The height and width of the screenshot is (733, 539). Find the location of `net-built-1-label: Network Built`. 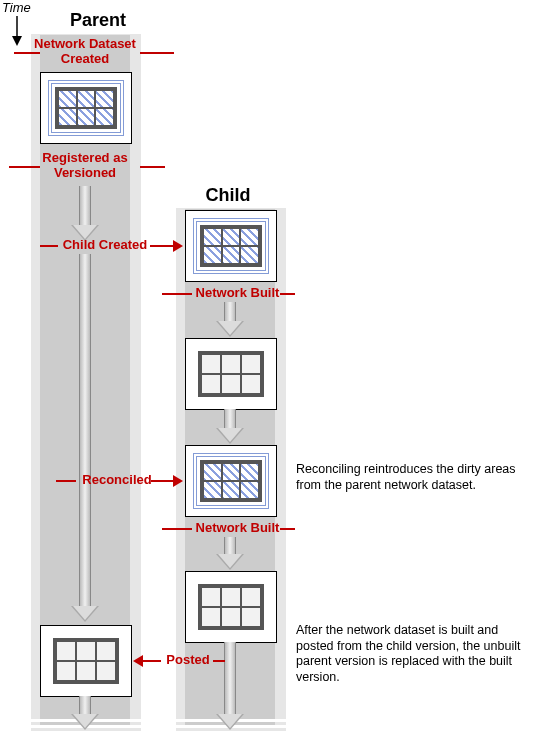

net-built-1-label: Network Built is located at coordinates (238, 292).